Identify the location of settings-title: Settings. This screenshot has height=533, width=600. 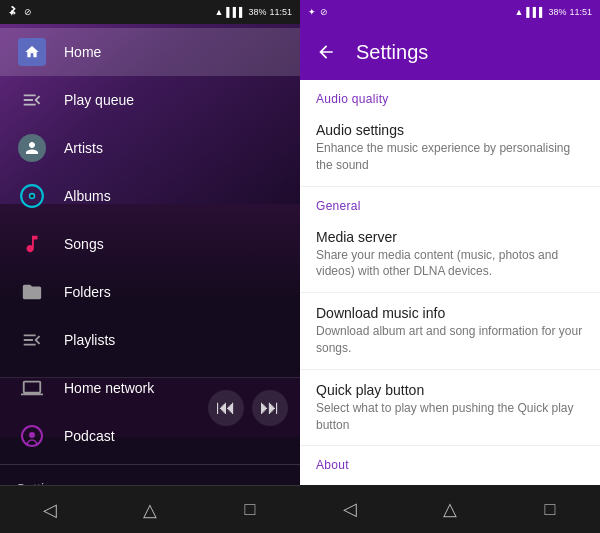
(392, 52).